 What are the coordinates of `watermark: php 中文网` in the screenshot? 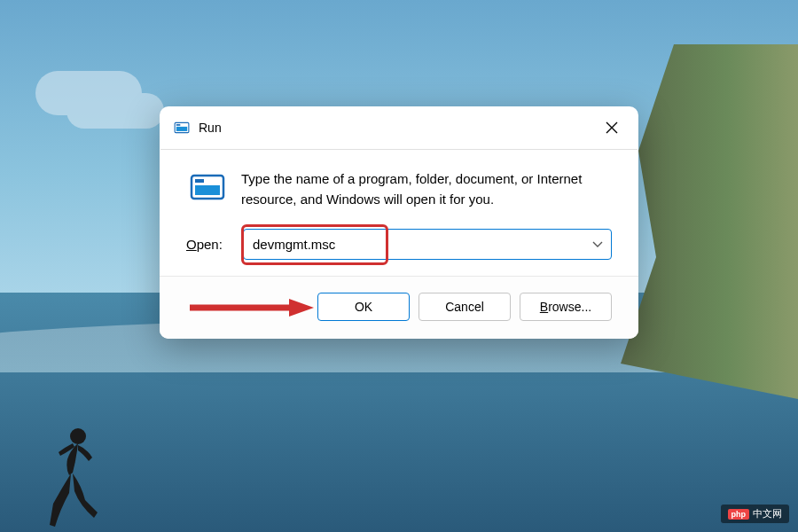 It's located at (755, 514).